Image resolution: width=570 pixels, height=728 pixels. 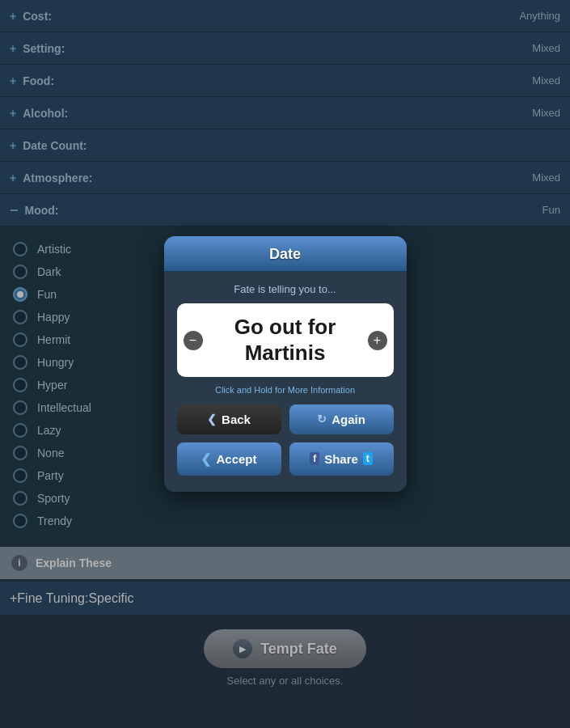 I want to click on modal-minus-button: −, so click(x=193, y=341).